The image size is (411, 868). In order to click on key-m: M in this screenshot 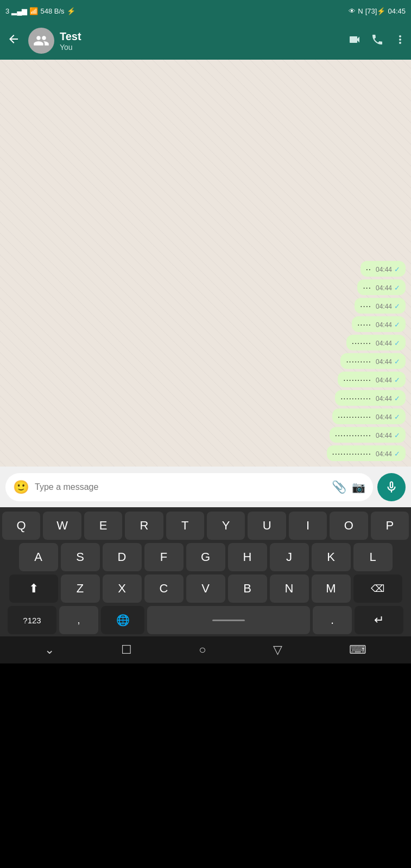, I will do `click(331, 589)`.